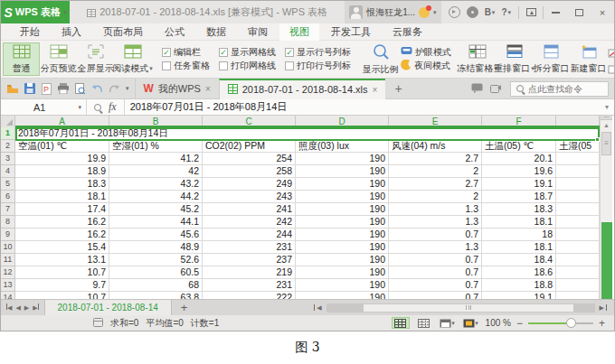 The height and width of the screenshot is (364, 615). Describe the element at coordinates (62, 210) in the screenshot. I see `data-cell: 17.4` at that location.